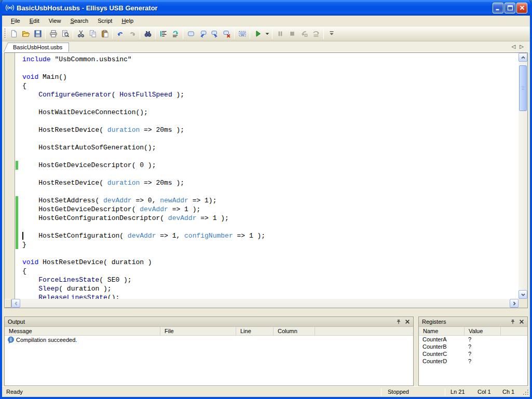  What do you see at coordinates (85, 288) in the screenshot?
I see `code-token: ( duration );` at bounding box center [85, 288].